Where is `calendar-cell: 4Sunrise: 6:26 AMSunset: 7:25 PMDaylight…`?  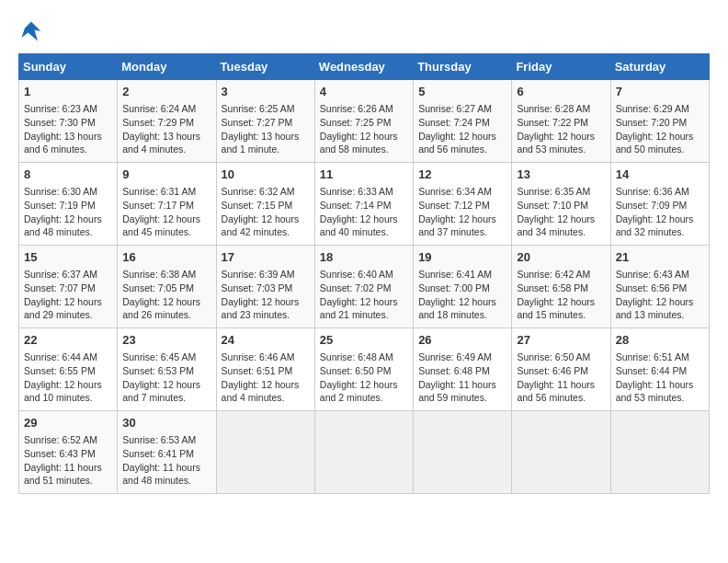 calendar-cell: 4Sunrise: 6:26 AMSunset: 7:25 PMDaylight… is located at coordinates (364, 121).